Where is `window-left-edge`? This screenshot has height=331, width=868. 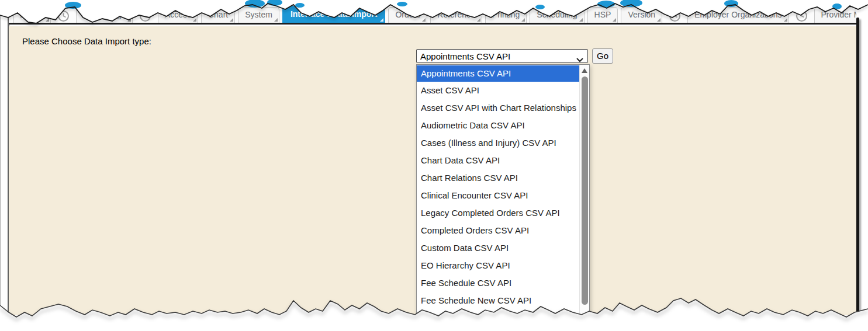 window-left-edge is located at coordinates (5, 167).